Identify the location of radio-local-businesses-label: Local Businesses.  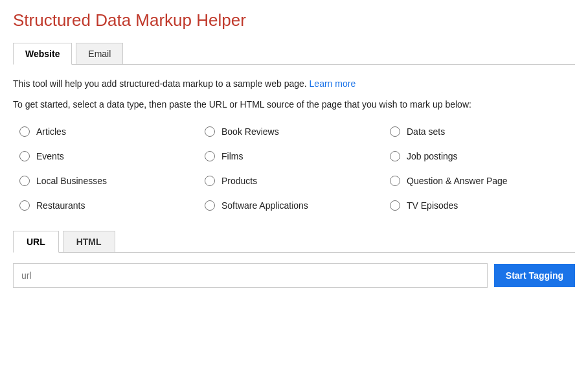
(71, 181).